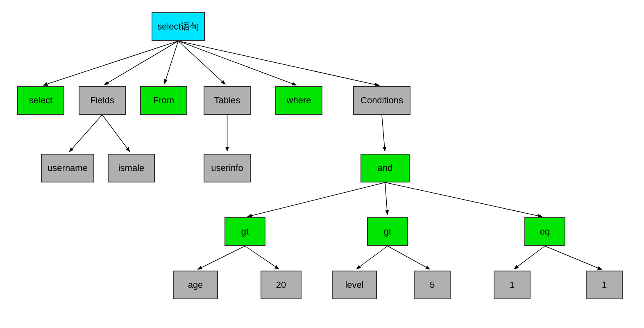 This screenshot has width=644, height=328. Describe the element at coordinates (227, 168) in the screenshot. I see `node-userinfo: userinfo` at that location.